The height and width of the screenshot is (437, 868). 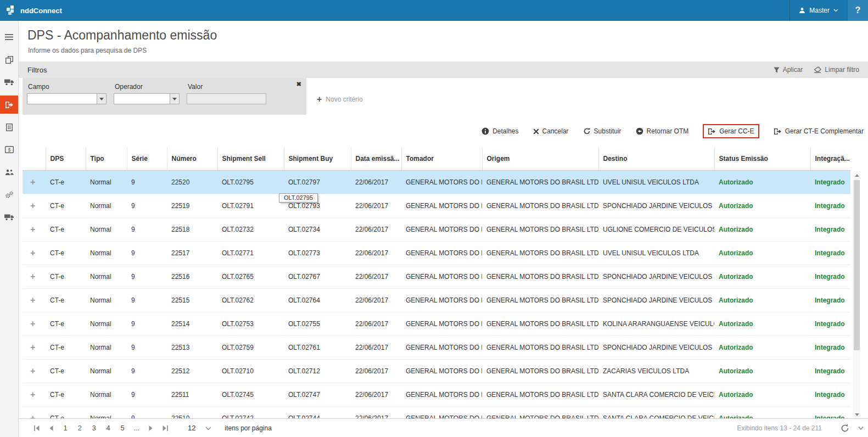 I want to click on sidebar-item-billing: $, so click(x=9, y=149).